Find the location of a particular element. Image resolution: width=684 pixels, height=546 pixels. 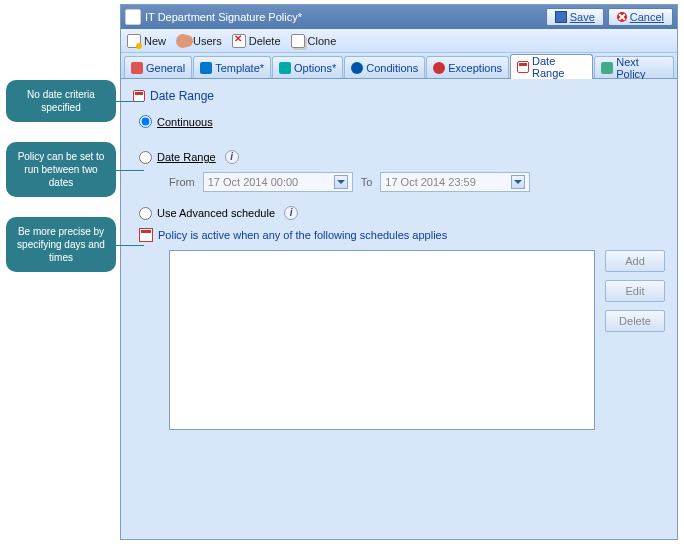

users-icon is located at coordinates (183, 41).